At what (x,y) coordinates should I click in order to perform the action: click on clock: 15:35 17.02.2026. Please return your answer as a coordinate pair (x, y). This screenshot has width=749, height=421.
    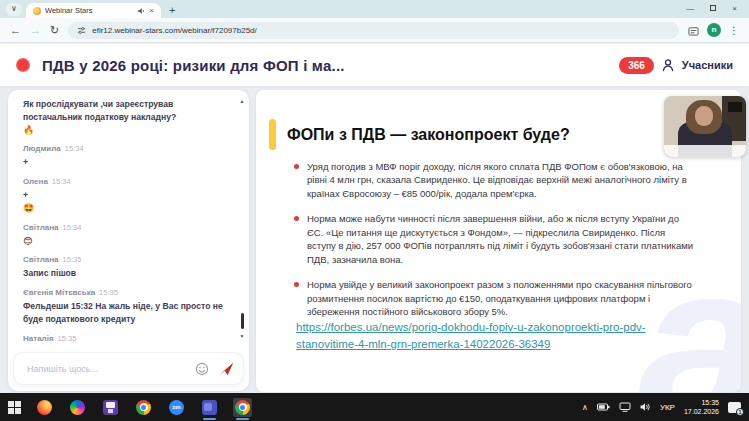
    Looking at the image, I should click on (702, 408).